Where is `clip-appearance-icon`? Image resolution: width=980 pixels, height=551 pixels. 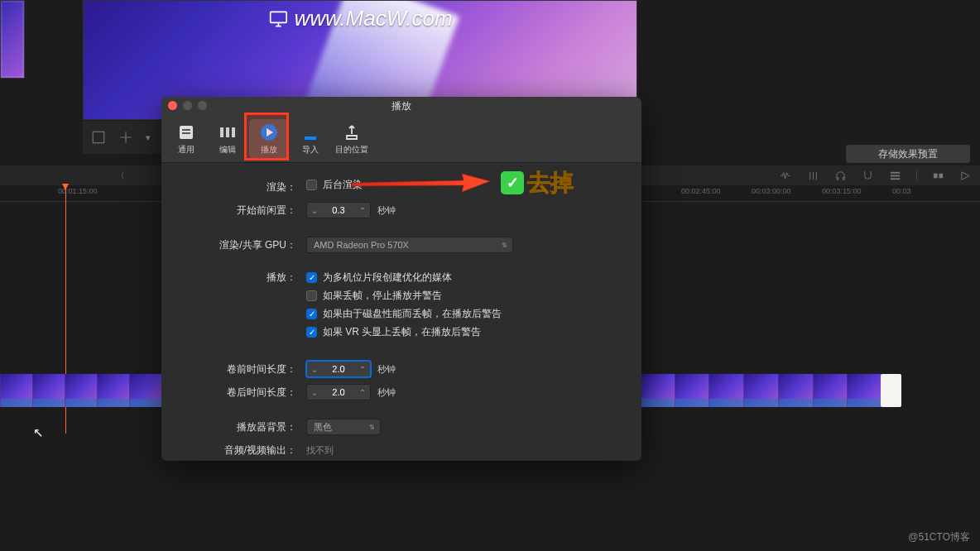 clip-appearance-icon is located at coordinates (939, 175).